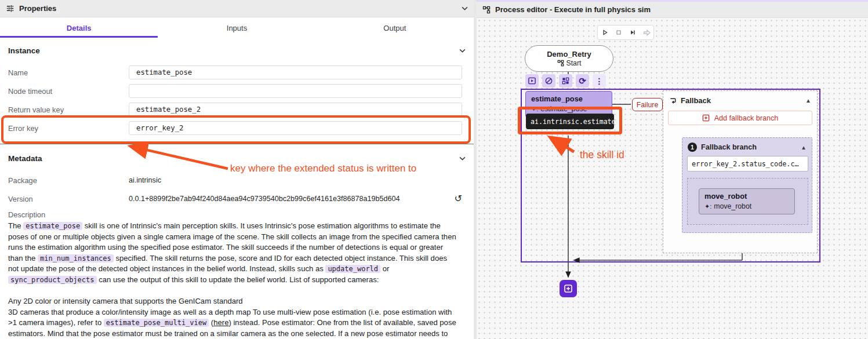 Image resolution: width=868 pixels, height=339 pixels. Describe the element at coordinates (549, 81) in the screenshot. I see `block-icon` at that location.